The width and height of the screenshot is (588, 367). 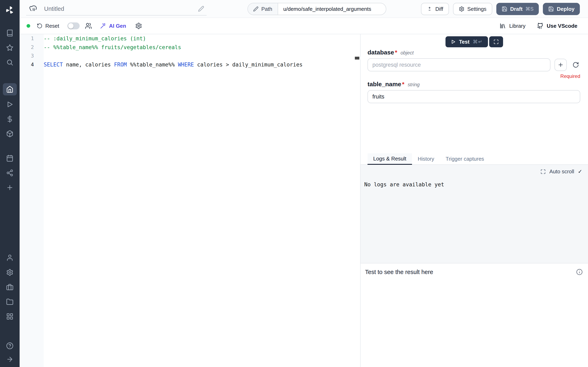 What do you see at coordinates (561, 172) in the screenshot?
I see `logs-controls: Auto scroll ✓` at bounding box center [561, 172].